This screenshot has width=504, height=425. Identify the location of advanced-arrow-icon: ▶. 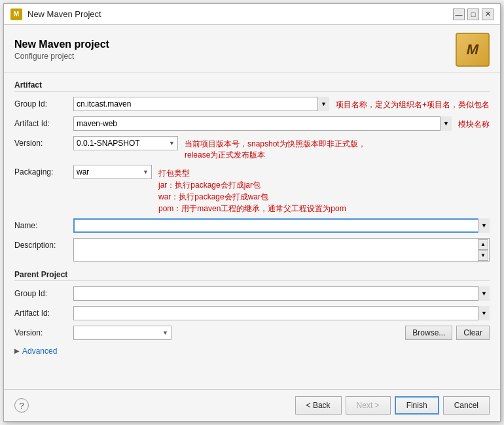
(17, 350).